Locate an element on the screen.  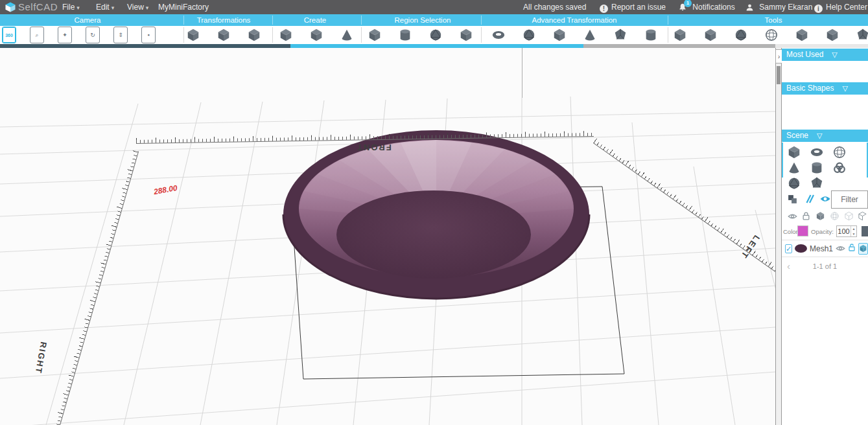
camera-orbit: ↻ is located at coordinates (93, 35).